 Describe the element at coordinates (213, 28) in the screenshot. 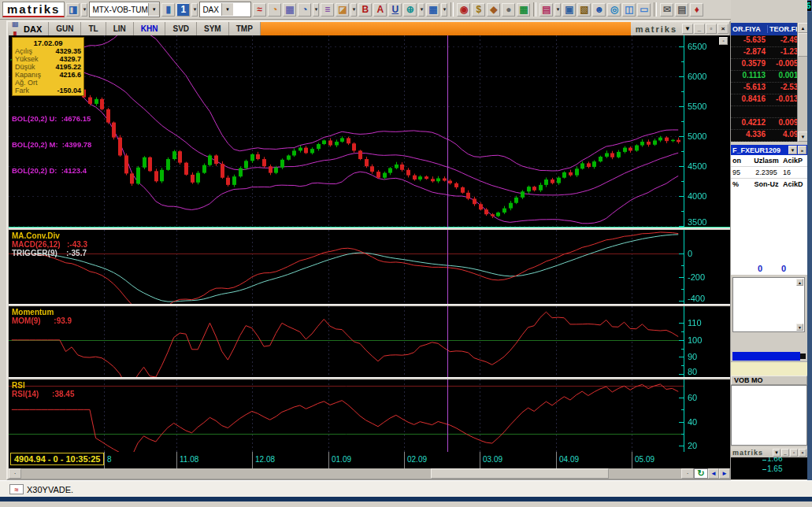

I see `mode-button-sym: SYM` at that location.